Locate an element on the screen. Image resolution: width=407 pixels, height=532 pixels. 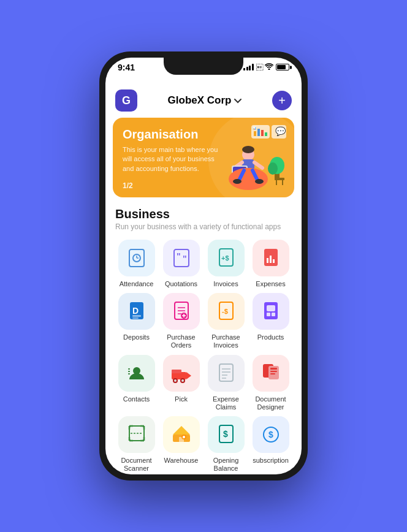
warehouse-label: Warehouse is located at coordinates (181, 461).